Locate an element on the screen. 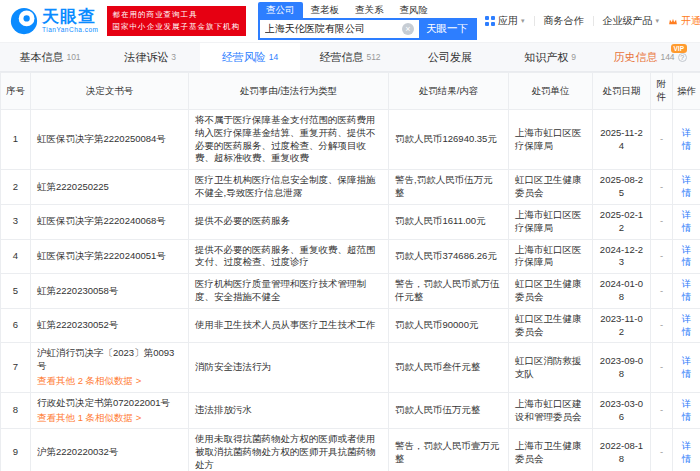 The width and height of the screenshot is (700, 471). tab-label: 经营信息 is located at coordinates (341, 58).